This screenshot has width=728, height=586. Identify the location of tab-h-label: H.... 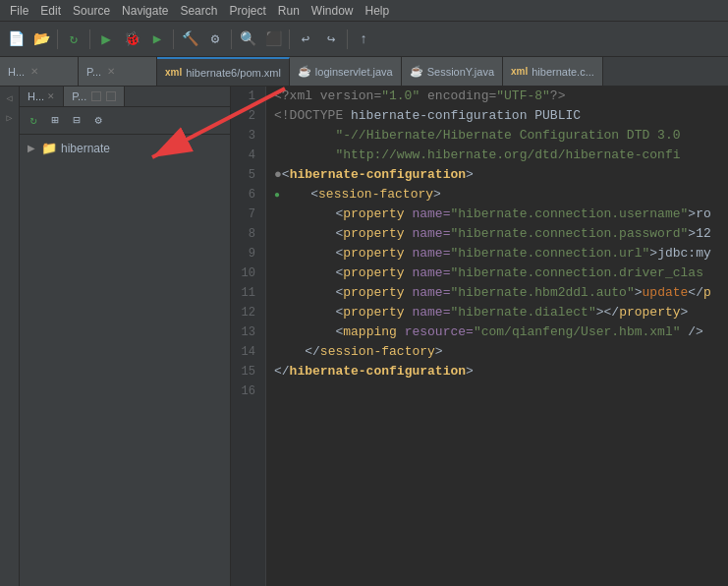
(16, 72).